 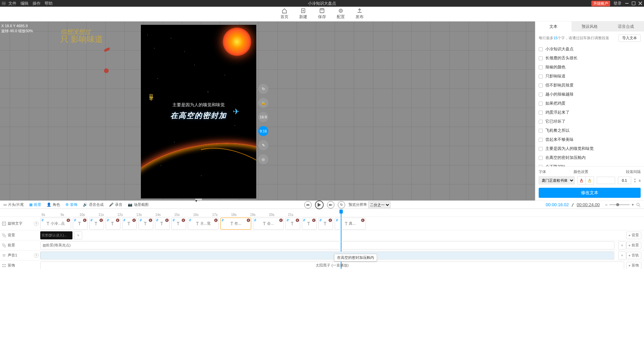 What do you see at coordinates (590, 67) in the screenshot?
I see `text-line-item: 辣椒的颜色` at bounding box center [590, 67].